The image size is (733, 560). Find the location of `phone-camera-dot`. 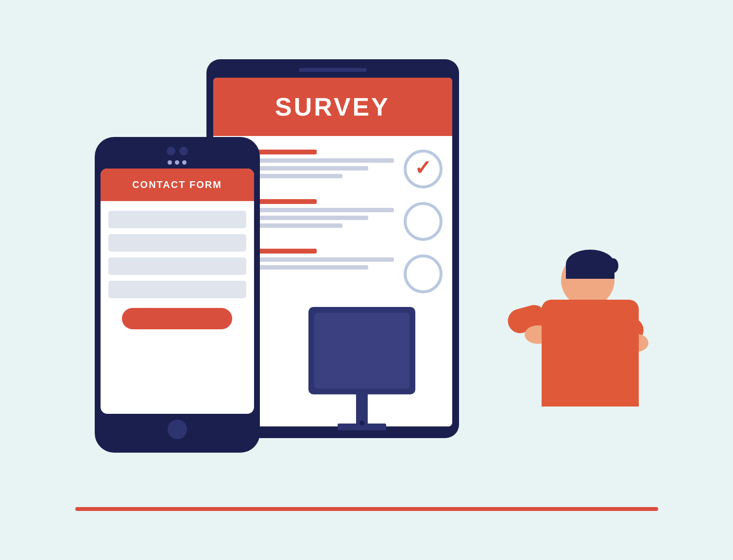

phone-camera-dot is located at coordinates (171, 151).